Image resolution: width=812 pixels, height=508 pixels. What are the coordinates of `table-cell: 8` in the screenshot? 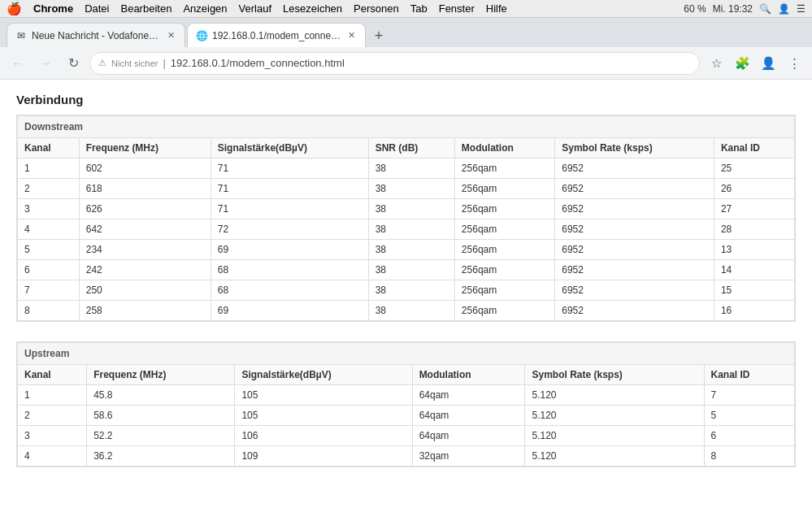 It's located at (49, 310).